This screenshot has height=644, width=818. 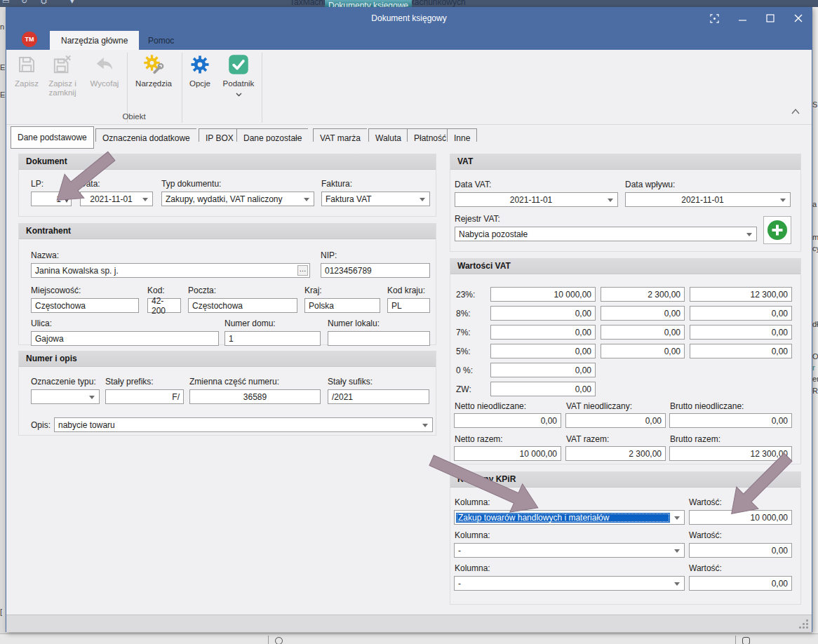 What do you see at coordinates (134, 118) in the screenshot?
I see `ribbon-group-obiekt: Obiekt` at bounding box center [134, 118].